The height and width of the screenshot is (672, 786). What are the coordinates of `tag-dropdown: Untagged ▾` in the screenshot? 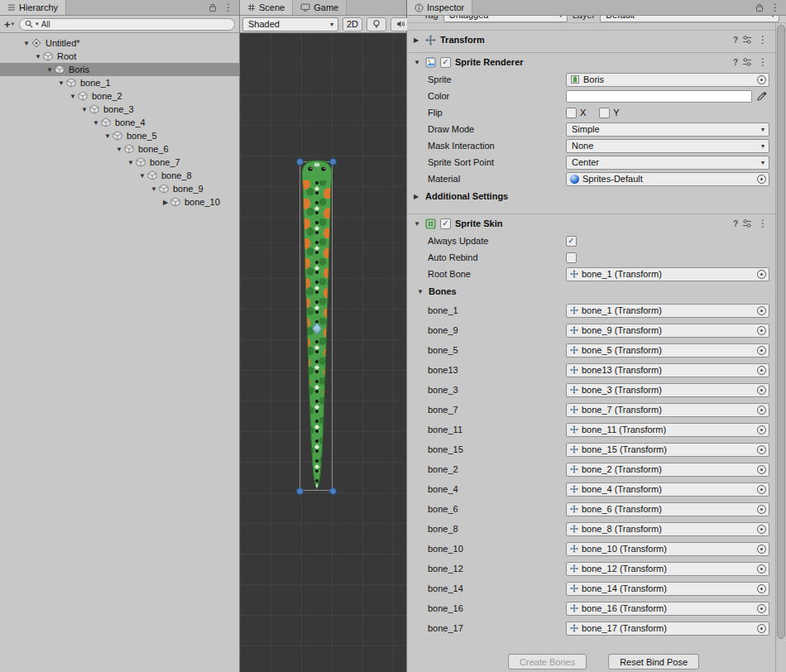 It's located at (506, 19).